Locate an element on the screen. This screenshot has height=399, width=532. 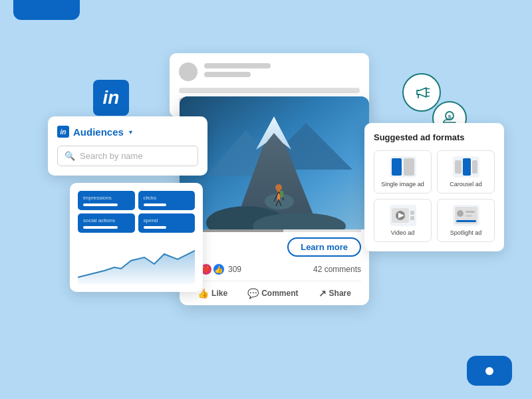
share-icon: ↗ is located at coordinates (323, 293).